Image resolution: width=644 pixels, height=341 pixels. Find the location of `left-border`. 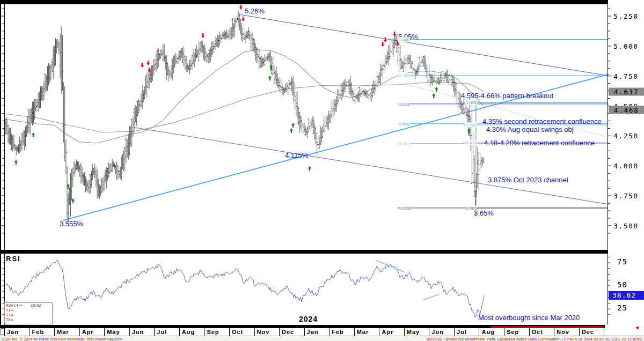

left-border is located at coordinates (1, 164).